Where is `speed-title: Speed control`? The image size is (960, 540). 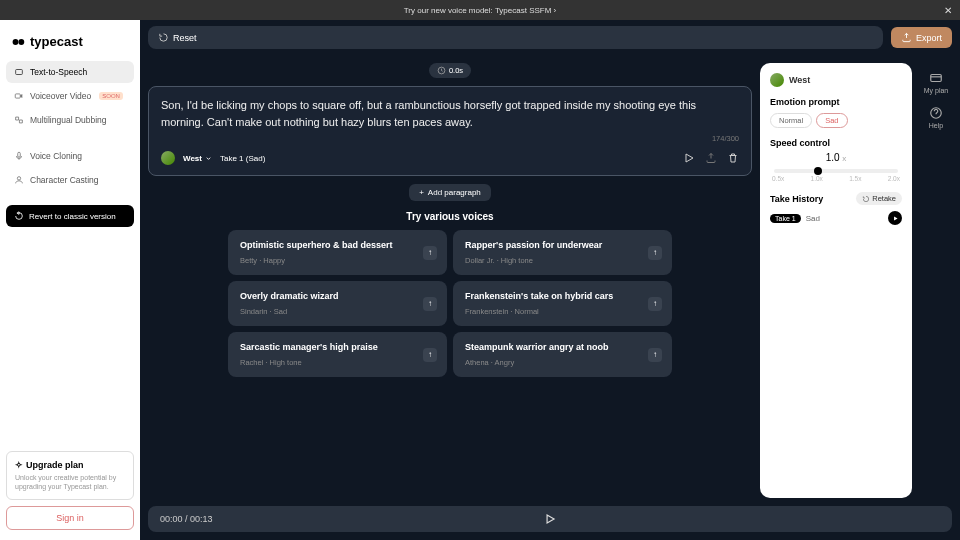 speed-title: Speed control is located at coordinates (836, 143).